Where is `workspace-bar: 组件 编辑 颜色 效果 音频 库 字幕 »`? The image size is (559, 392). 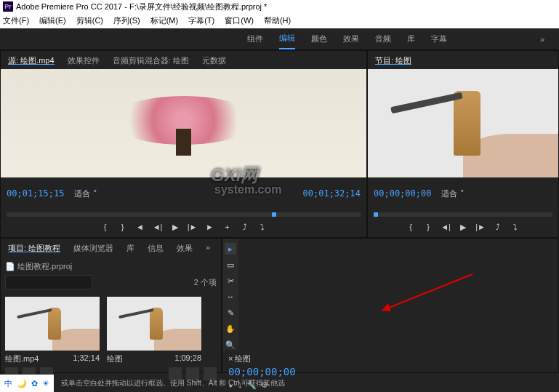 workspace-bar: 组件 编辑 颜色 效果 音频 库 字幕 » is located at coordinates (279, 39).